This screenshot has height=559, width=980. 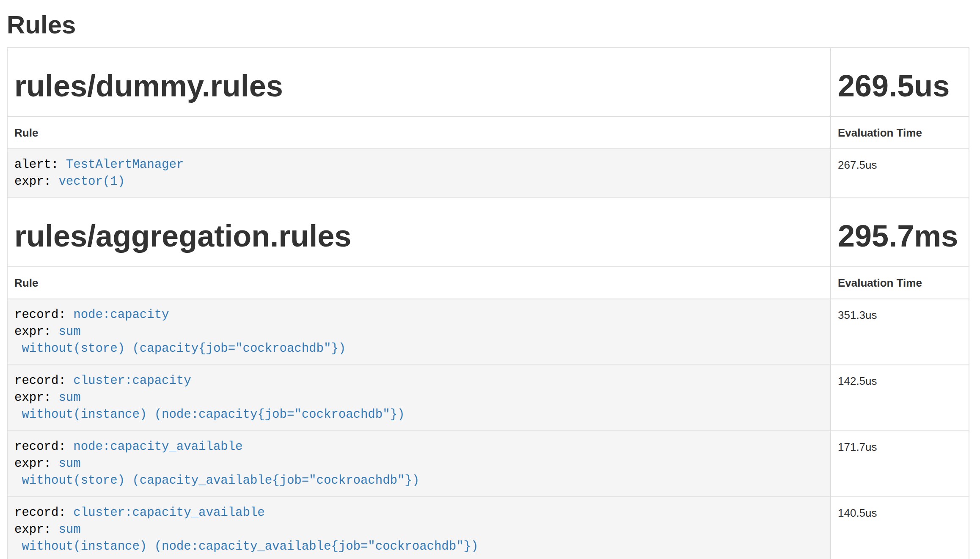 I want to click on rule-evaluation-time: 351.3us, so click(x=900, y=332).